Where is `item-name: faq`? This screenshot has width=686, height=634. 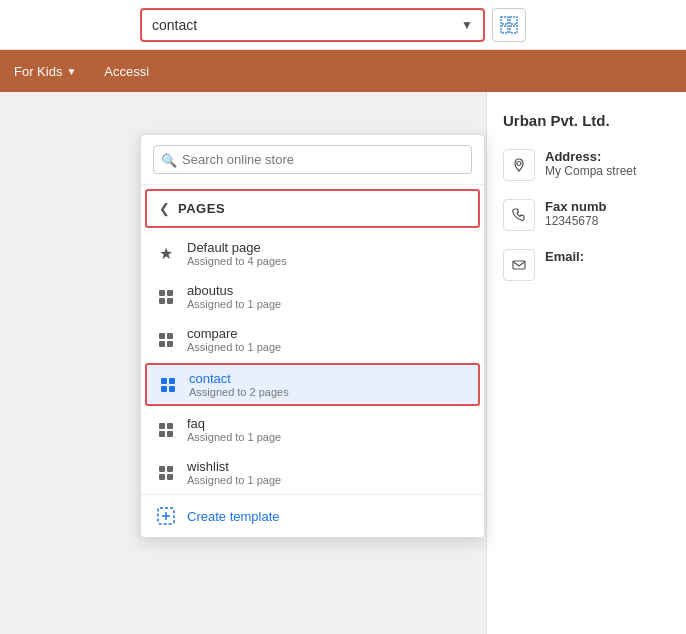
item-name: faq is located at coordinates (234, 424).